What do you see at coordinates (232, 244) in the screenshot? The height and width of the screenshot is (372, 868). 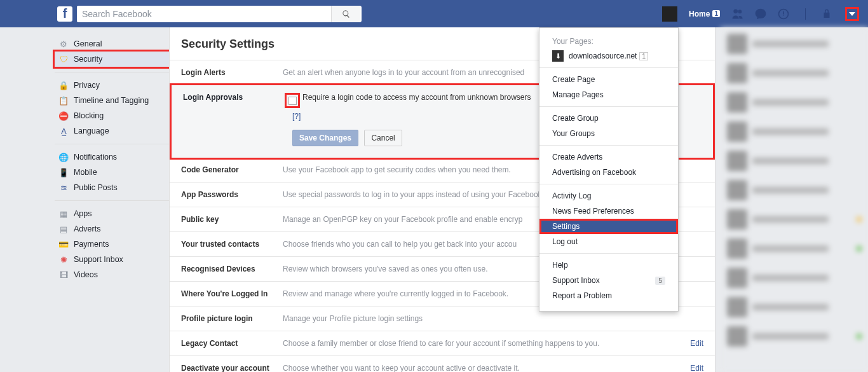 I see `row-label: Your trusted contacts` at bounding box center [232, 244].